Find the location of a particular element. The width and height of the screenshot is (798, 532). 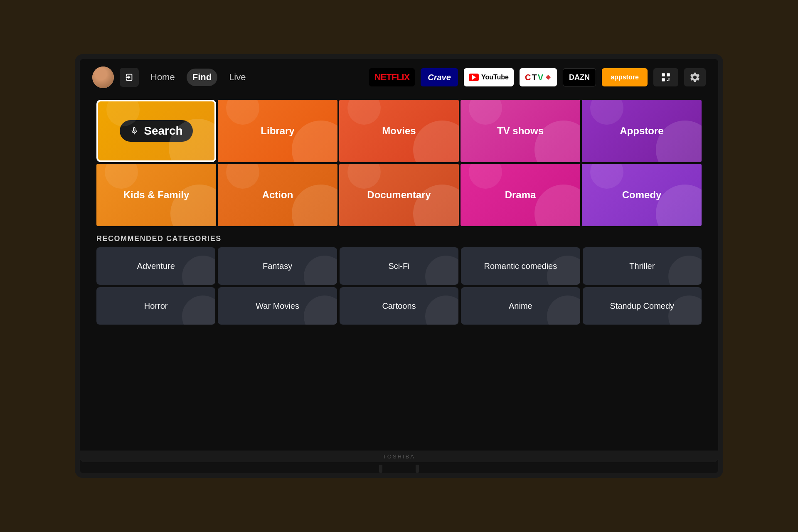

youtube-play-icon is located at coordinates (474, 77).